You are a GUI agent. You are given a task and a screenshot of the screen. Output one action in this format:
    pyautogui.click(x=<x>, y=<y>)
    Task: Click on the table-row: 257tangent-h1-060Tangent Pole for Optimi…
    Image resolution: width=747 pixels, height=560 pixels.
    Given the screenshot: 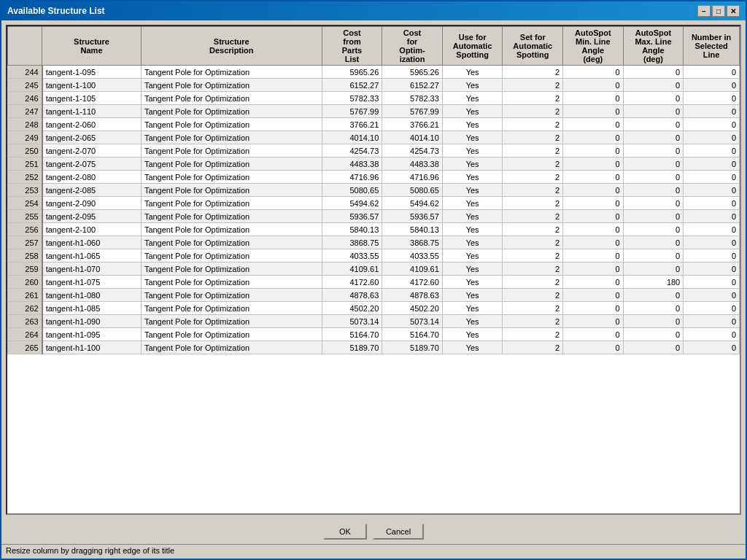 What is the action you would take?
    pyautogui.click(x=374, y=243)
    